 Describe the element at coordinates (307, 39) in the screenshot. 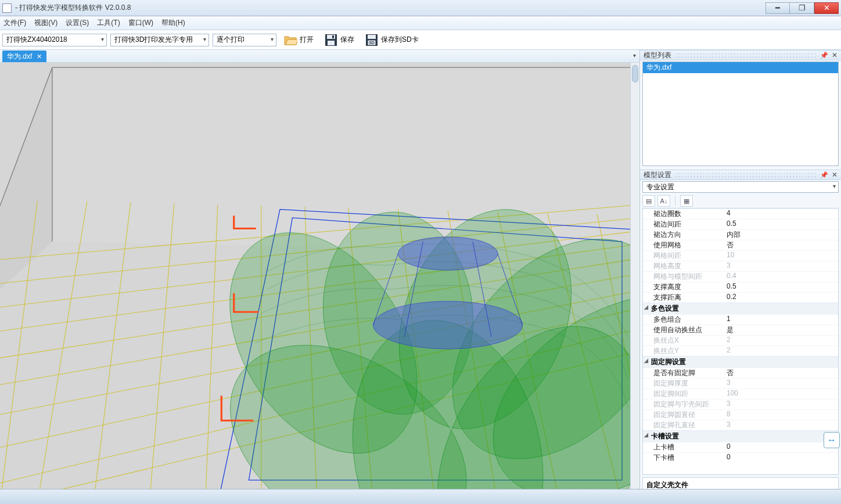

I see `open-label: 打开` at that location.